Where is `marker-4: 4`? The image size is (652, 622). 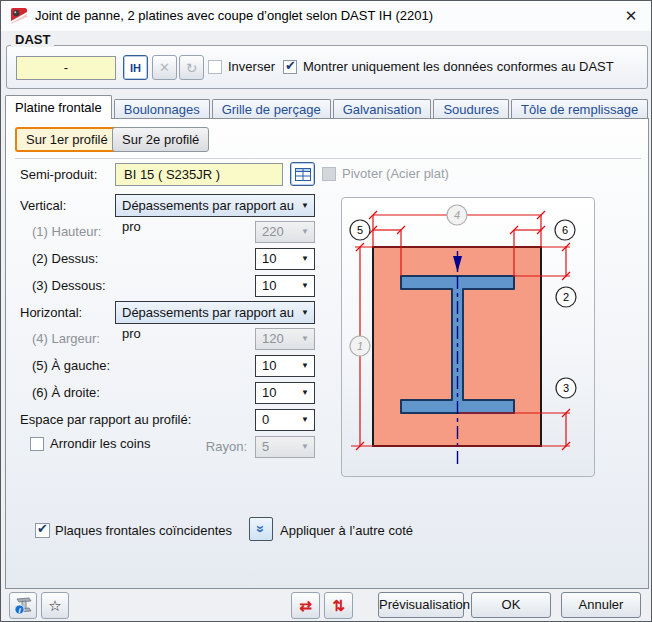
marker-4: 4 is located at coordinates (457, 215).